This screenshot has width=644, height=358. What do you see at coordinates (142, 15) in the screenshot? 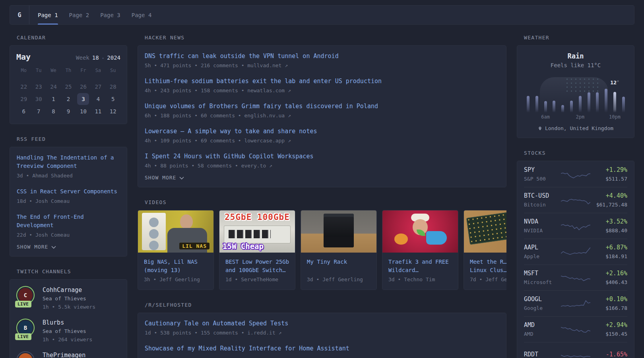
I see `tab-page-4: Page 4` at bounding box center [142, 15].